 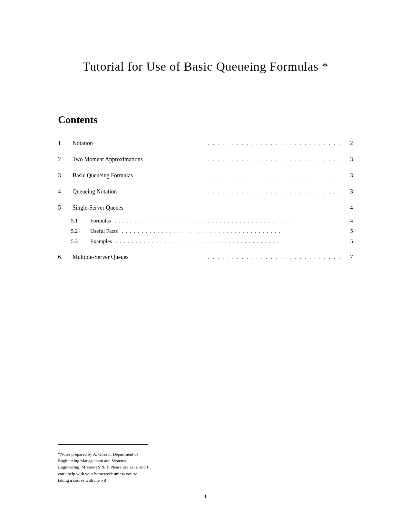 What do you see at coordinates (274, 257) in the screenshot?
I see `toc-dots-6: . . . . . . . . . . . . . . . . . . . . …` at bounding box center [274, 257].